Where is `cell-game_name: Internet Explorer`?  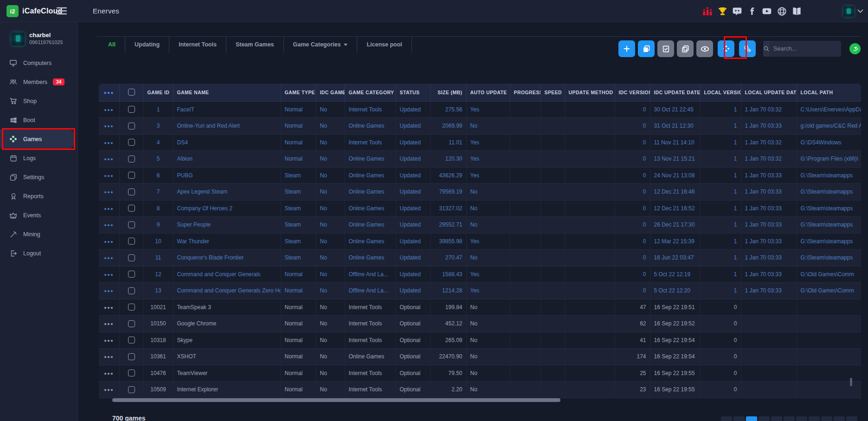
cell-game_name: Internet Explorer is located at coordinates (227, 390).